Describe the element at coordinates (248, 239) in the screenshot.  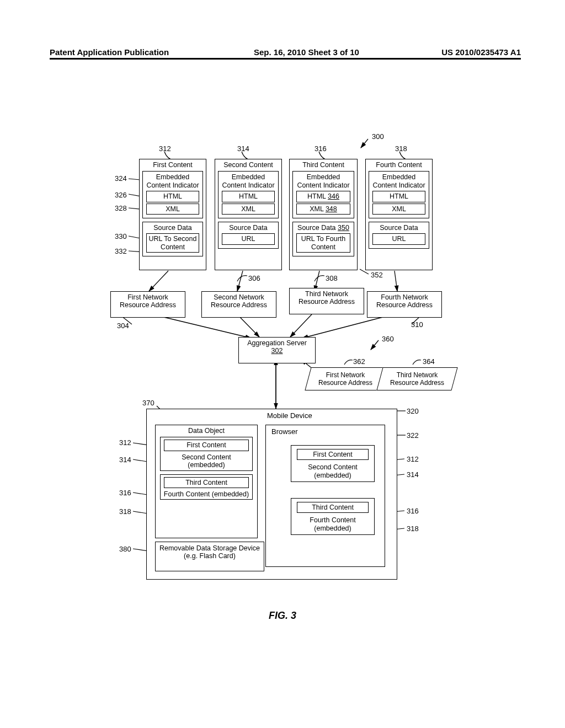
I see `c2-url: URL` at that location.